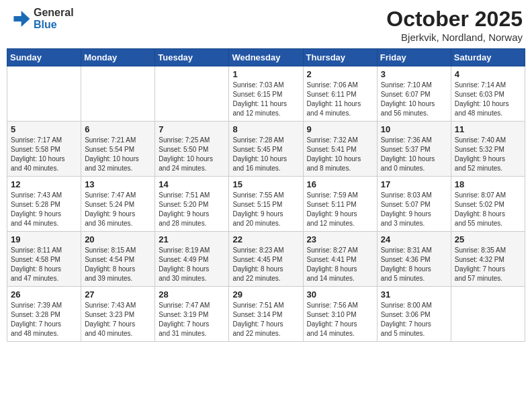  What do you see at coordinates (340, 259) in the screenshot?
I see `calendar-cell: 23Sunrise: 8:27 AM Sunset: 4:41 PM Dayli…` at bounding box center [340, 259].